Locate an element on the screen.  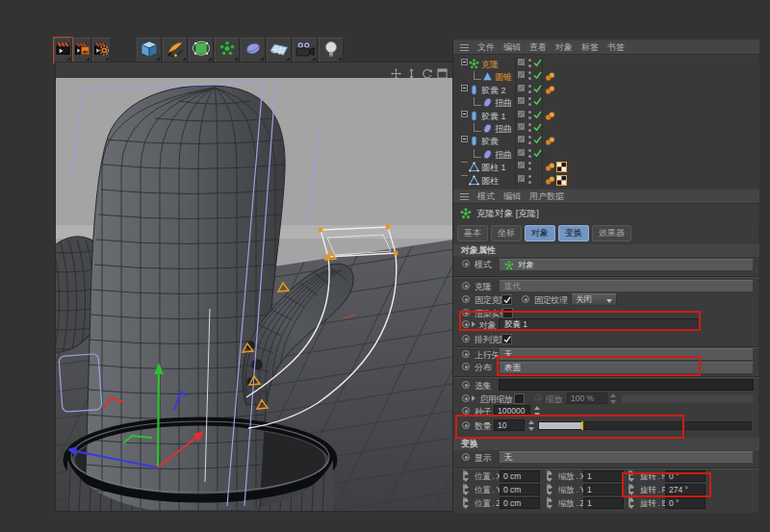
clone-dropdown: 迭代 is located at coordinates (626, 287).